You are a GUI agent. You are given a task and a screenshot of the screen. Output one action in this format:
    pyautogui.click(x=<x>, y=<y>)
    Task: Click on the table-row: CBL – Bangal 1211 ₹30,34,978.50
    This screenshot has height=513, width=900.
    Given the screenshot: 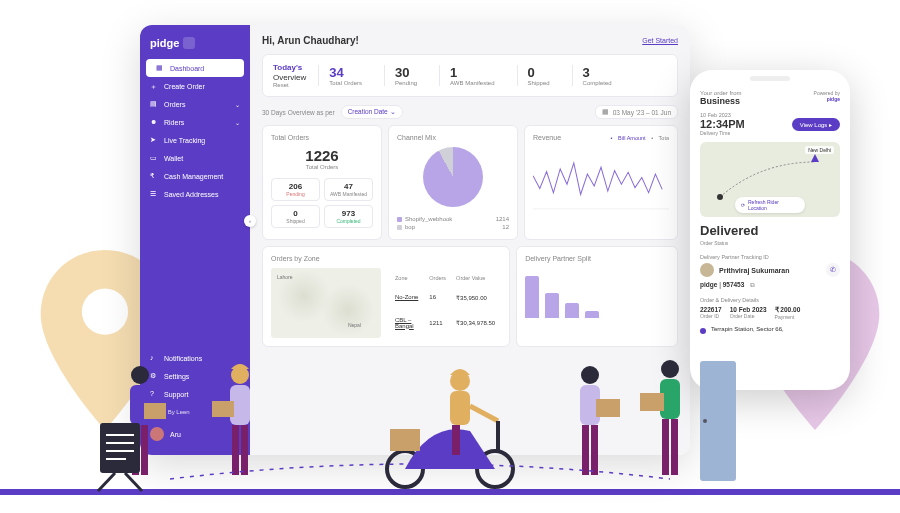 What is the action you would take?
    pyautogui.click(x=445, y=322)
    